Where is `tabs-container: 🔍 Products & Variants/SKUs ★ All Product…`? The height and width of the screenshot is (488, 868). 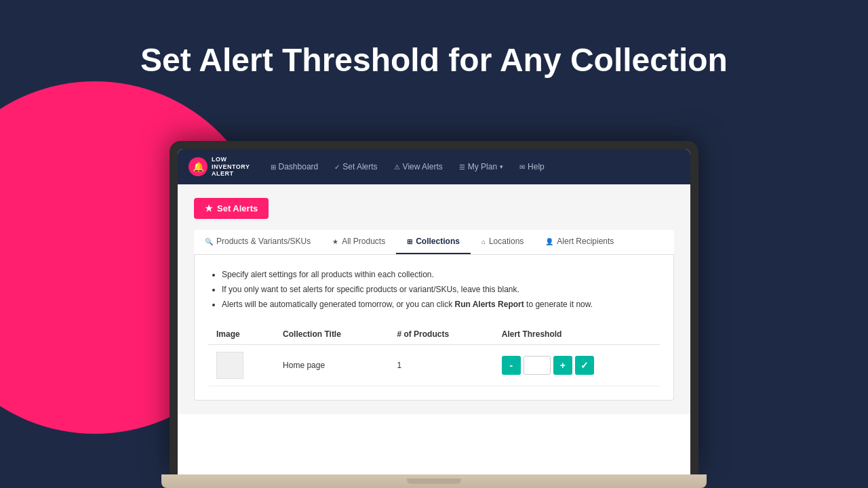
tabs-container: 🔍 Products & Variants/SKUs ★ All Product… is located at coordinates (434, 243).